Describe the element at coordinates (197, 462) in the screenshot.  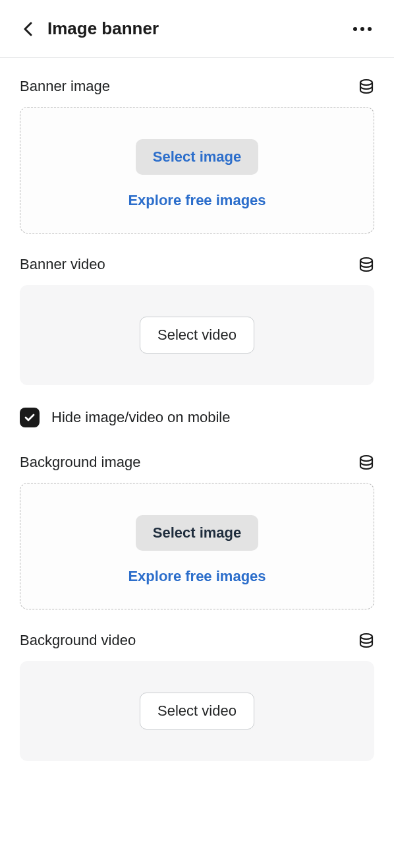
I see `section-header: Background image` at that location.